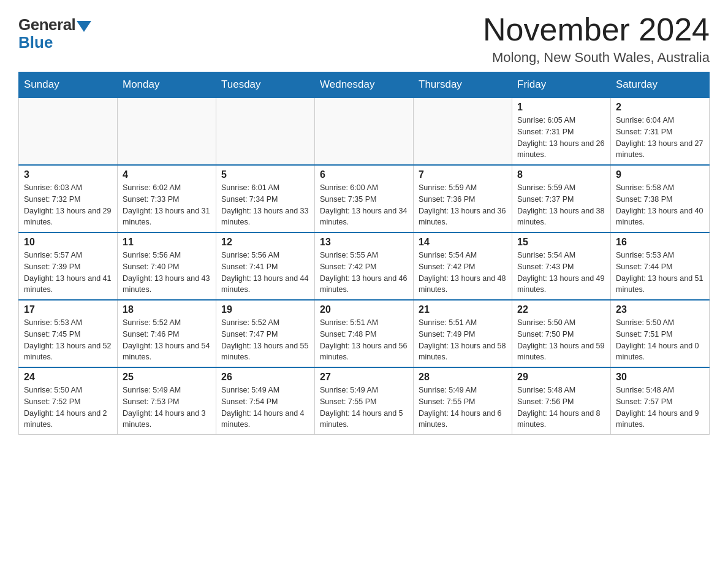 This screenshot has height=563, width=728. What do you see at coordinates (265, 407) in the screenshot?
I see `day-info: Sunrise: 5:49 AM Sunset: 7:54 PM Dayligh…` at bounding box center [265, 407].